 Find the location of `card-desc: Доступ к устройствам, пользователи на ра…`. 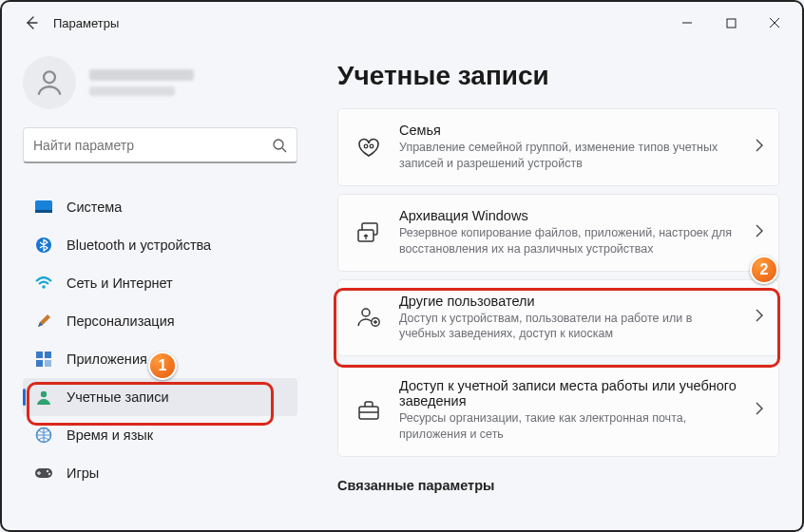

card-desc: Доступ к устройствам, пользователи на ра… is located at coordinates (568, 327).